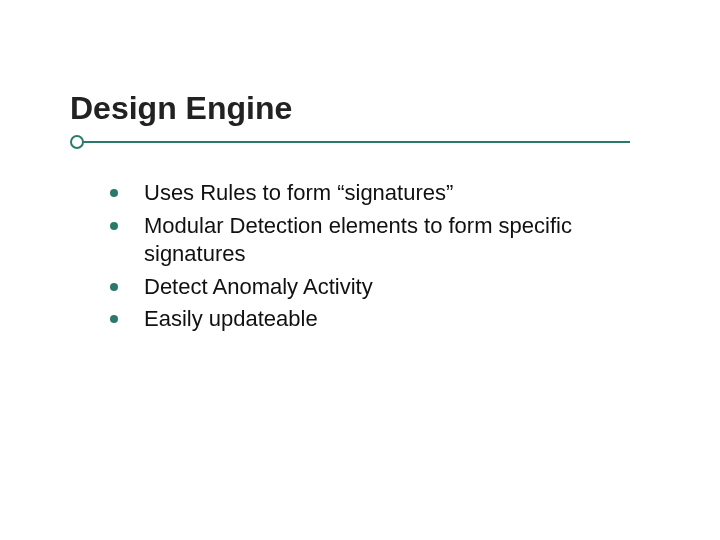 The width and height of the screenshot is (720, 540). What do you see at coordinates (392, 240) in the screenshot?
I see `bullet-text: Modular Detection elements to form speci…` at bounding box center [392, 240].